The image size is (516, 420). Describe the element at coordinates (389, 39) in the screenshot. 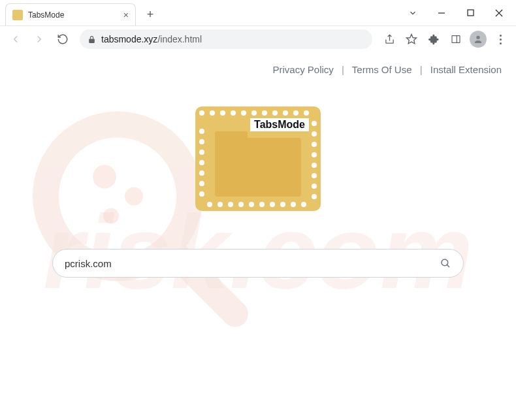

I see `share-icon` at that location.